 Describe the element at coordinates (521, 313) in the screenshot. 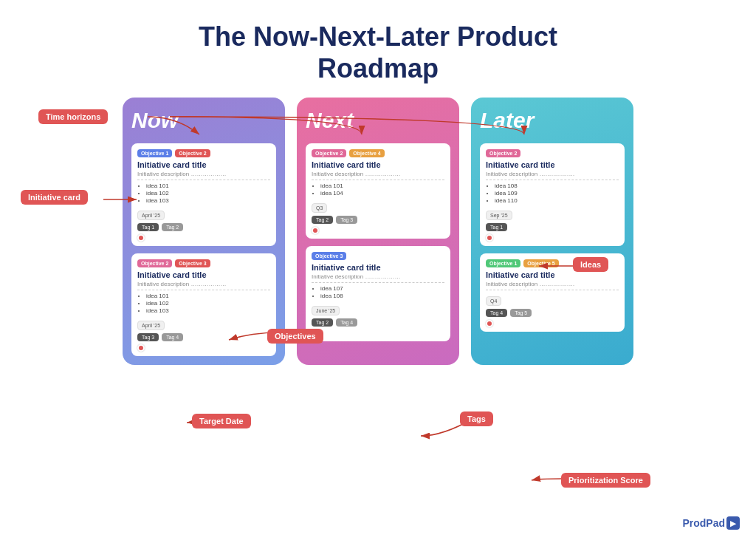

I see `tag-item: Tag 5` at that location.